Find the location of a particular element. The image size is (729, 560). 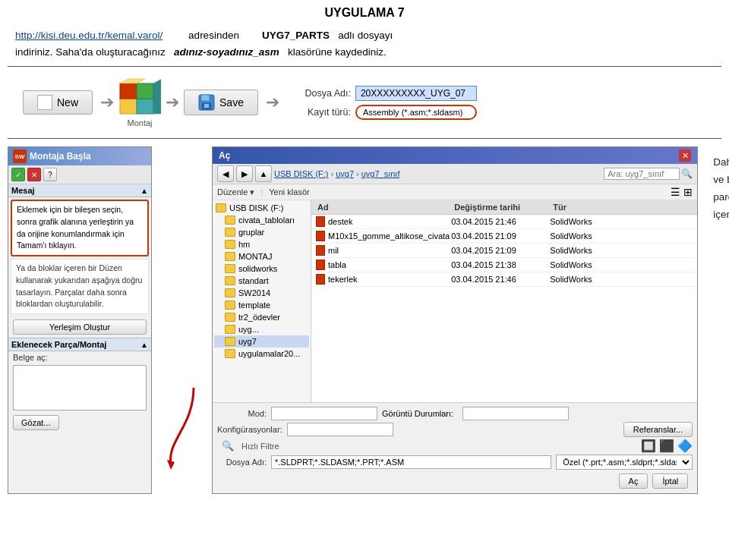

folder-icon-uyg is located at coordinates (230, 329).